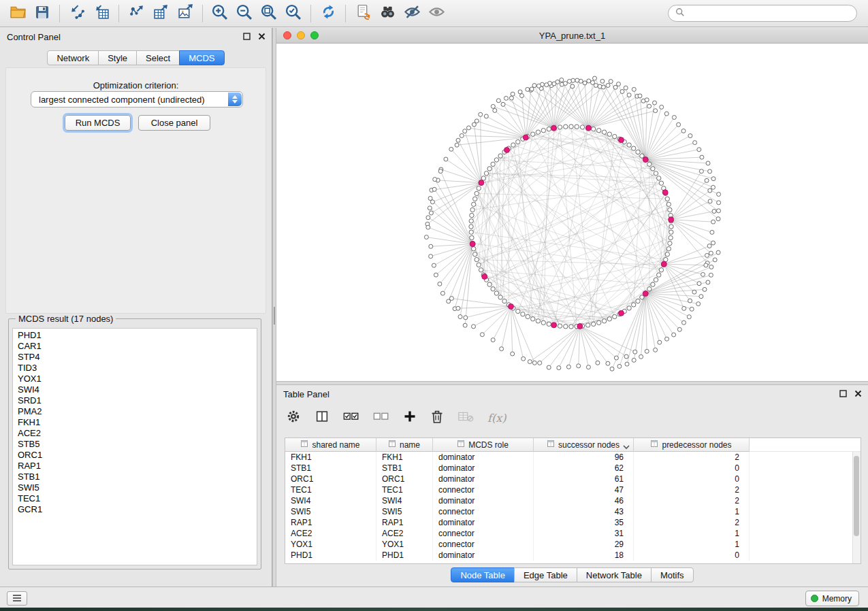 This screenshot has width=868, height=611. What do you see at coordinates (692, 445) in the screenshot?
I see `column-header-predecessor-nodes: predecessor nodes` at bounding box center [692, 445].